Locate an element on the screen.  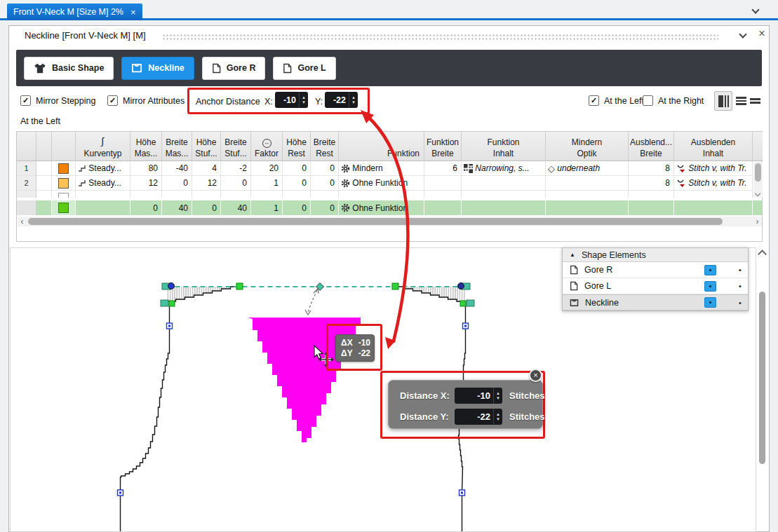
distance-x-spinner: -10 ▲▼ is located at coordinates (478, 395).